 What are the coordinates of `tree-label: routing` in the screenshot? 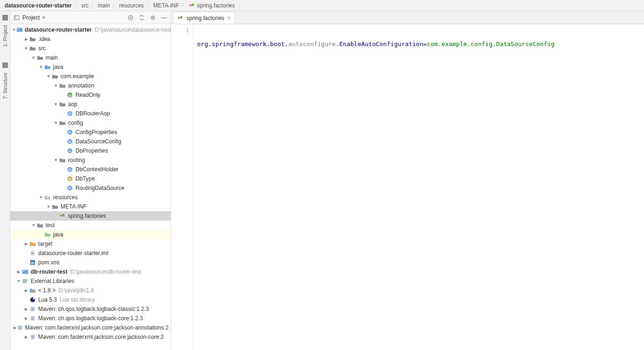 It's located at (76, 160).